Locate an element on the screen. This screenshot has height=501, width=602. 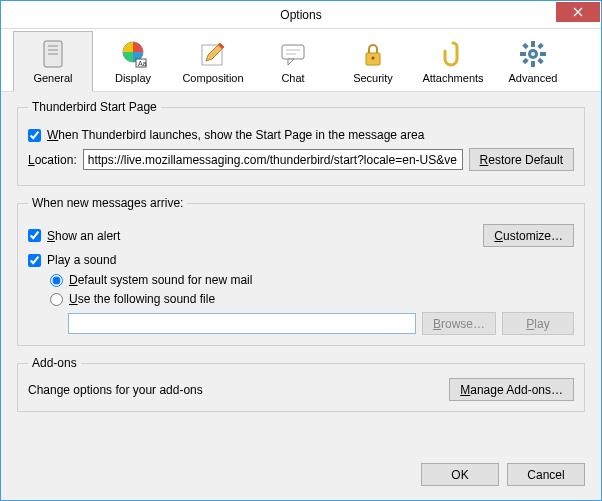
custom-sound-label: Use the following sound file is located at coordinates (142, 299).